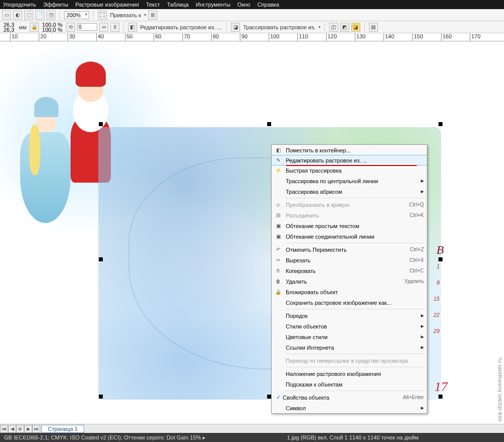 The height and width of the screenshot is (442, 504). I want to click on menu-bitmaps: Растровые изображения, so click(107, 5).